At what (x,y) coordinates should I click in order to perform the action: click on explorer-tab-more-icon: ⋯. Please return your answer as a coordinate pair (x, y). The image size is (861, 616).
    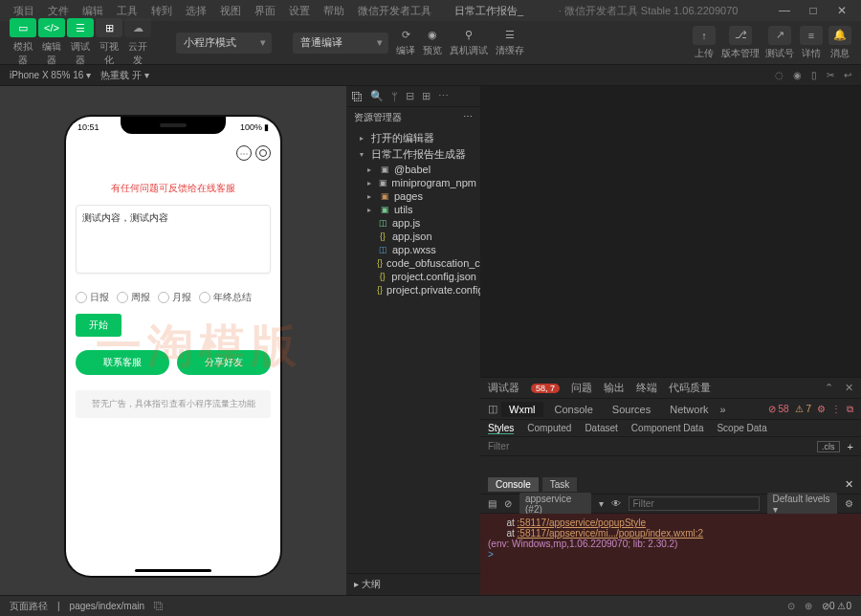
    Looking at the image, I should click on (444, 96).